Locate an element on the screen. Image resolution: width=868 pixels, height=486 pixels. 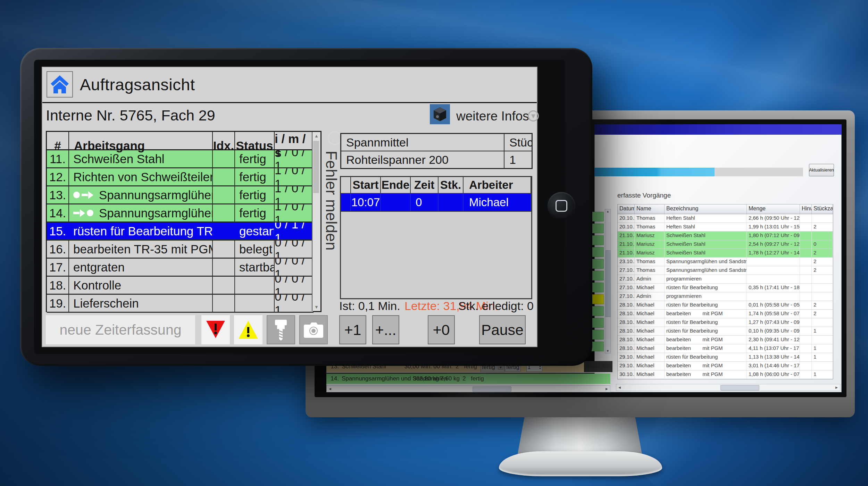
log-row: 21.10.2015MariuszSchweißen Stahl1,78 h (… is located at coordinates (725, 253).